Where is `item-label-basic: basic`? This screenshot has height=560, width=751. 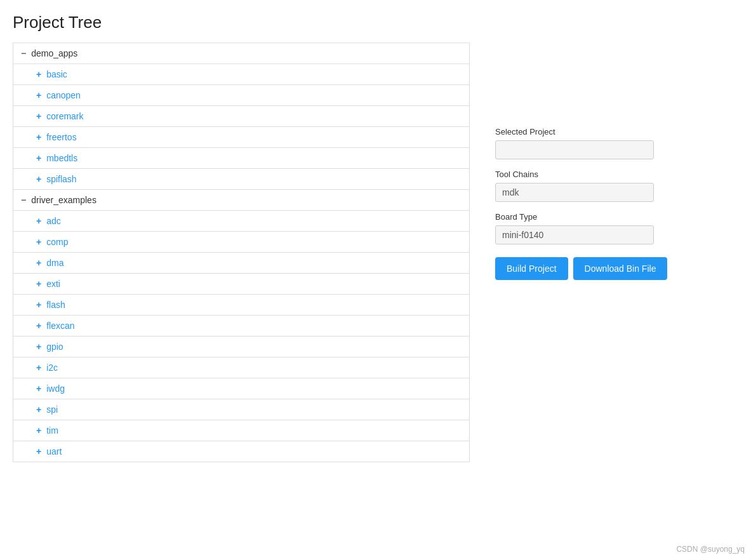
item-label-basic: basic is located at coordinates (57, 74).